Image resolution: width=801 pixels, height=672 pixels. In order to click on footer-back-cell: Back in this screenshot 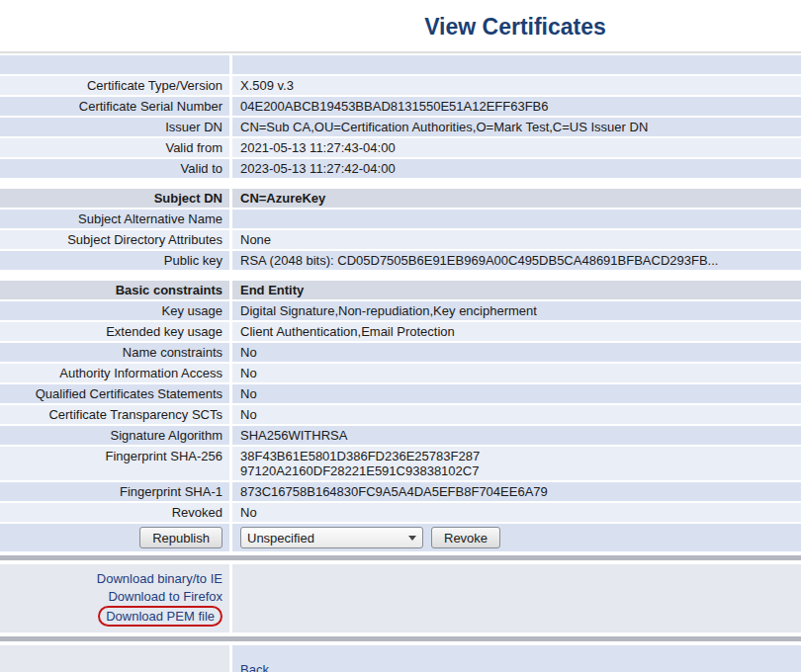, I will do `click(516, 658)`.